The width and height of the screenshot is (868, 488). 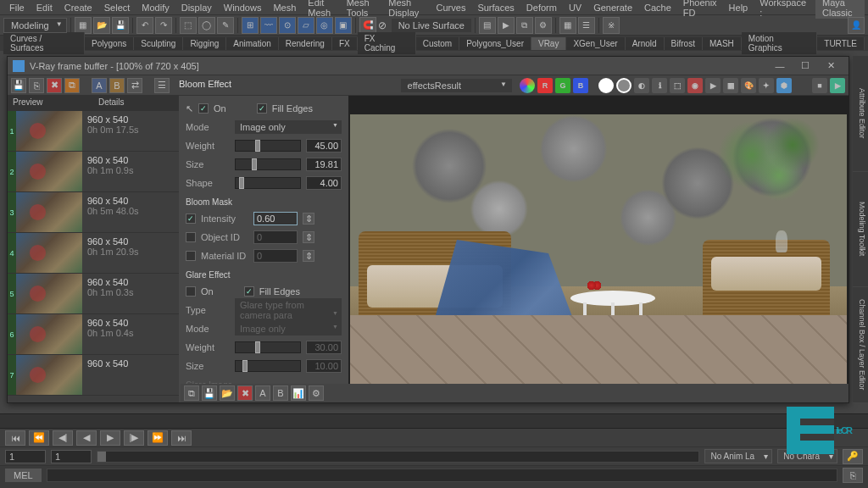 What do you see at coordinates (683, 44) in the screenshot?
I see `shelf-tab-bifrost: Bifrost` at bounding box center [683, 44].